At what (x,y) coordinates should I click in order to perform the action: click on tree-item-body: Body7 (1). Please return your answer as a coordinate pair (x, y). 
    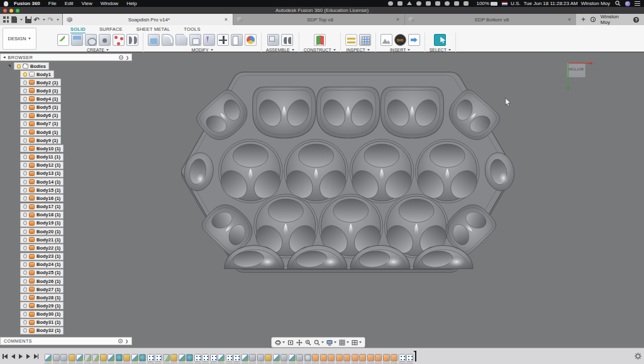
    Looking at the image, I should click on (40, 124).